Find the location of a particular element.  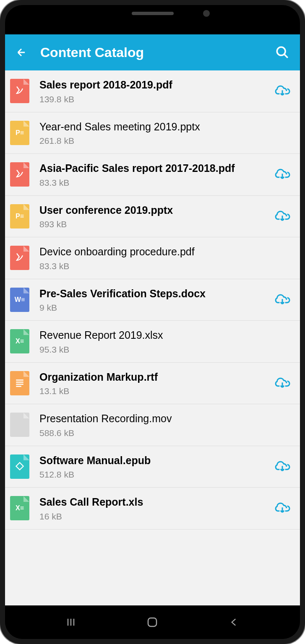

file-size: 893 kB is located at coordinates (156, 224).